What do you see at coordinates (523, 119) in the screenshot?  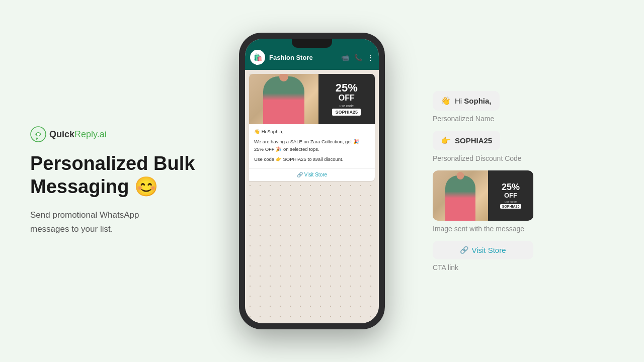 I see `name-feature-label: Personalized Name` at bounding box center [523, 119].